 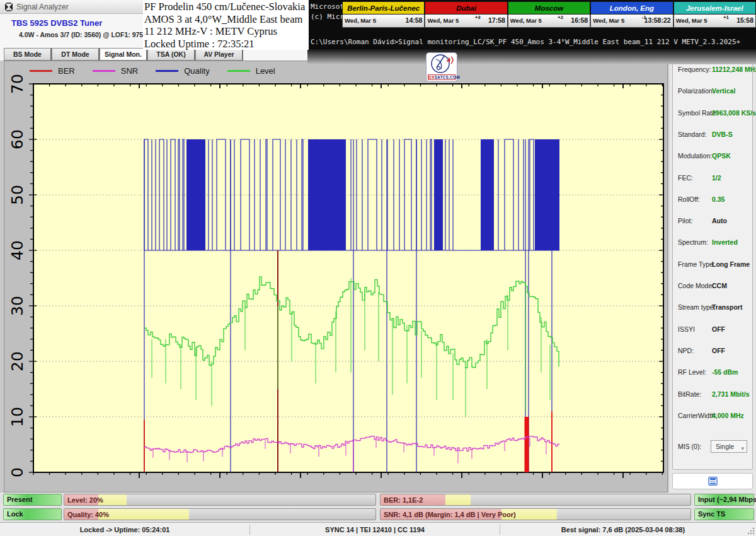 What do you see at coordinates (719, 221) in the screenshot?
I see `panel-row-value: Auto` at bounding box center [719, 221].